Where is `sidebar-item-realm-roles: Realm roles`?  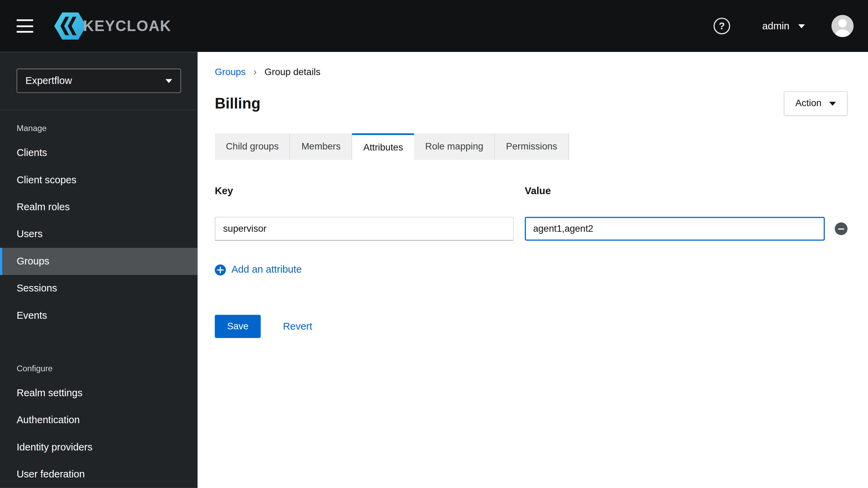
sidebar-item-realm-roles: Realm roles is located at coordinates (99, 207).